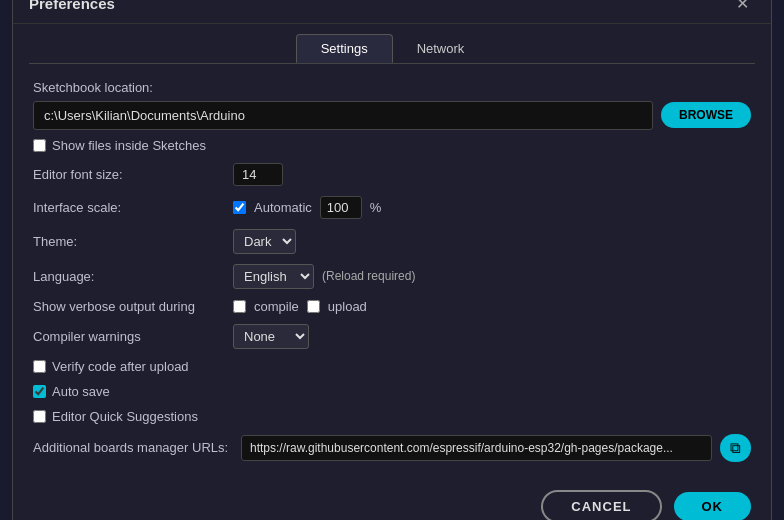 The image size is (784, 520). I want to click on browse-button: BROWSE, so click(706, 115).